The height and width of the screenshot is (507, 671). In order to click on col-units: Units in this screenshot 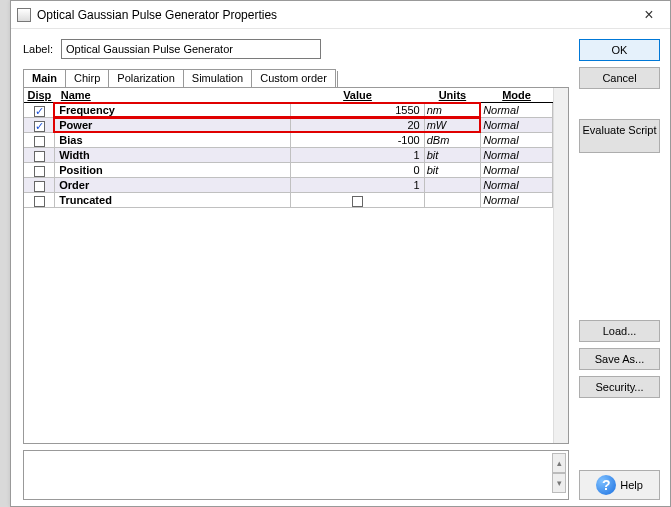, I will do `click(452, 96)`.